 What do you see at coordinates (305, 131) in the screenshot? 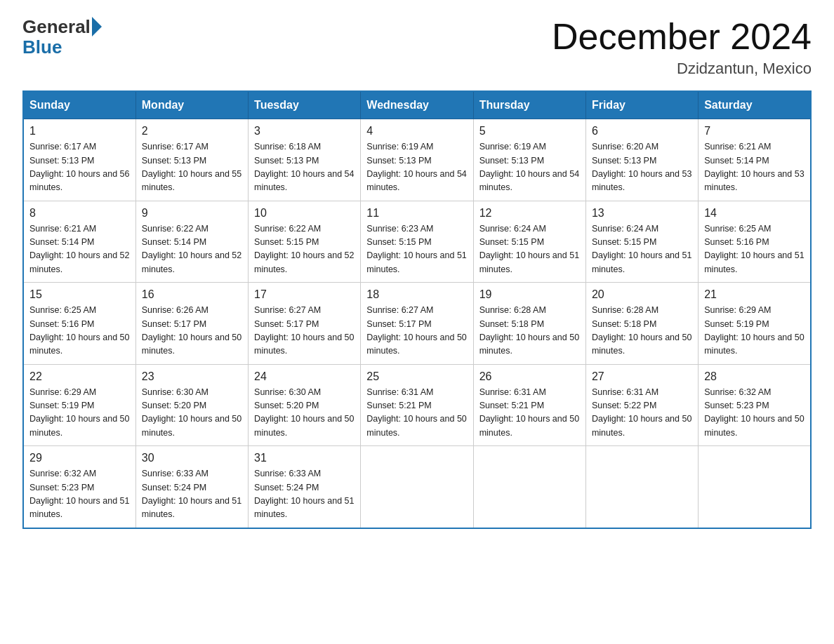
I see `day-number: 3` at bounding box center [305, 131].